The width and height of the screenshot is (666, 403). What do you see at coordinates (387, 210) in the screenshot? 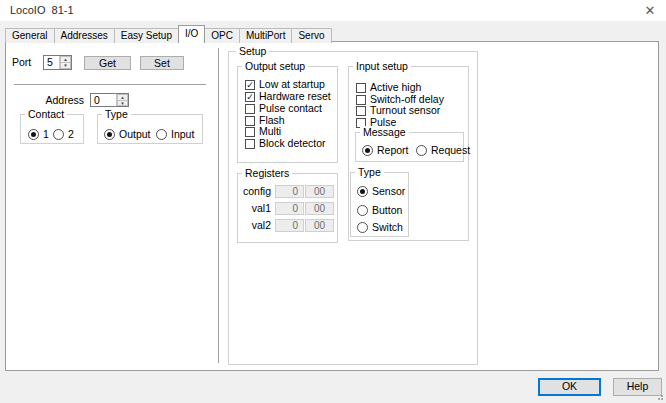
I see `radio-label: Button` at bounding box center [387, 210].